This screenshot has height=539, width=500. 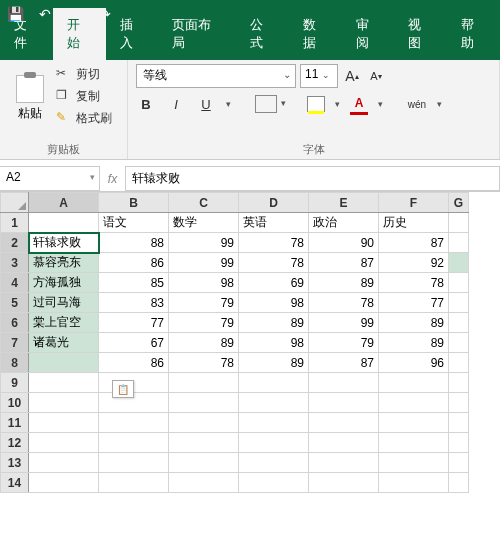 What do you see at coordinates (313, 178) in the screenshot?
I see `formula-input: 轩辕求败` at bounding box center [313, 178].